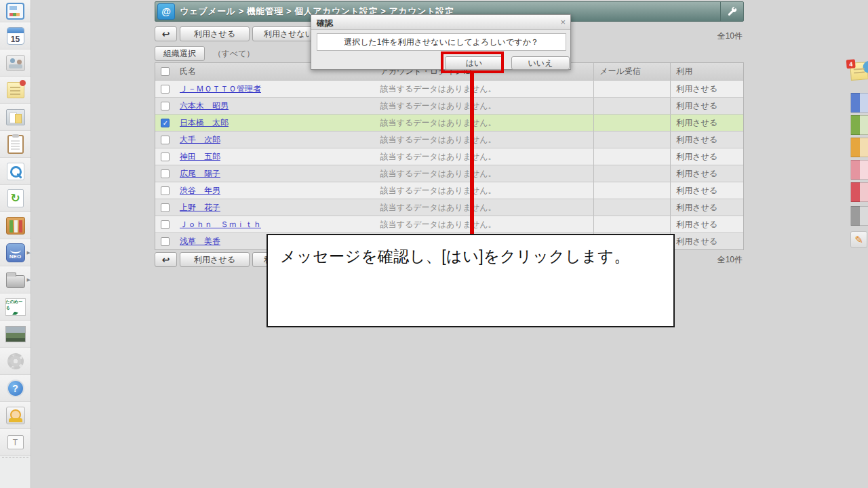 This screenshot has height=488, width=868. What do you see at coordinates (732, 12) in the screenshot?
I see `settings-wrench-button` at bounding box center [732, 12].